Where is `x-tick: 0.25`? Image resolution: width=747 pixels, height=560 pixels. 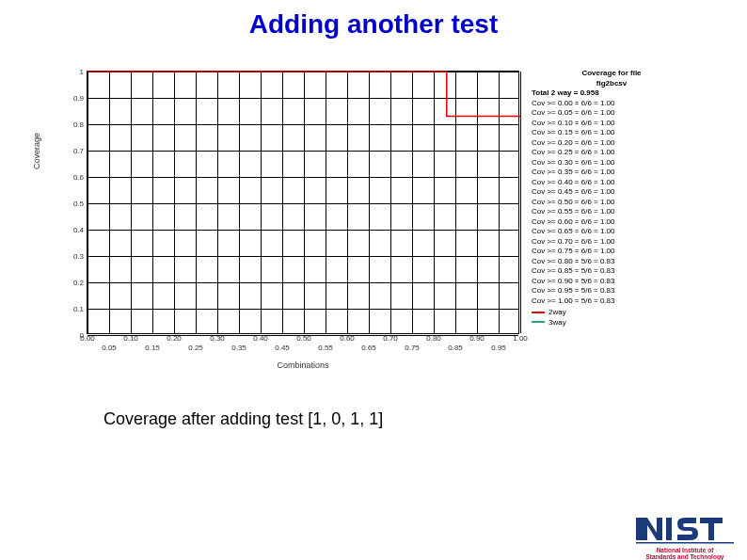 x-tick: 0.25 is located at coordinates (196, 348).